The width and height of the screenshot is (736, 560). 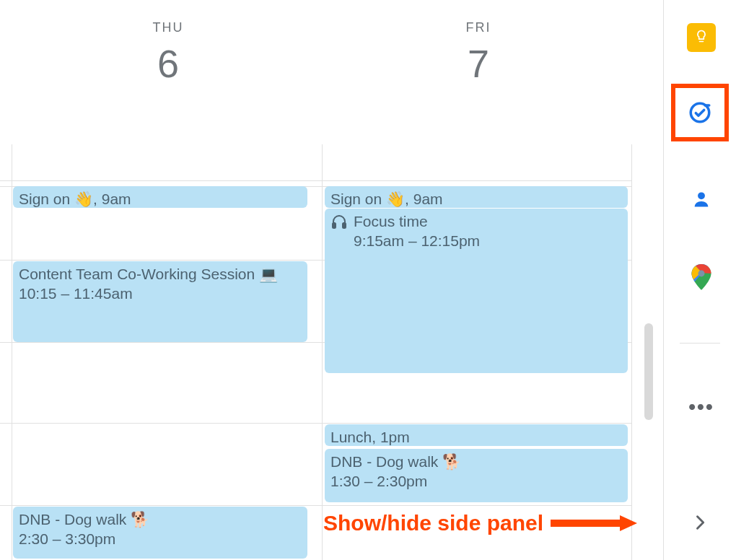 What do you see at coordinates (476, 291) in the screenshot?
I see `event-focus-time: Focus time 9:15am – 12:15pm` at bounding box center [476, 291].